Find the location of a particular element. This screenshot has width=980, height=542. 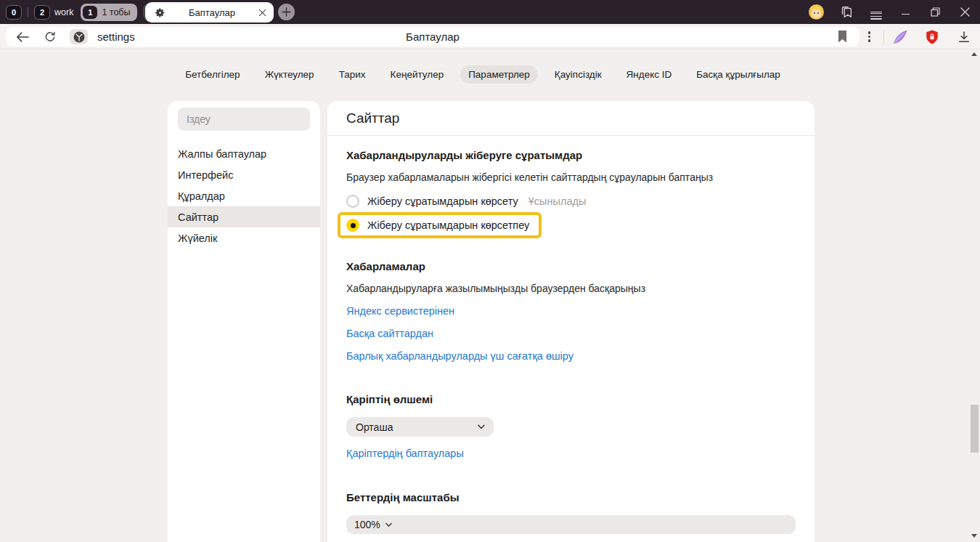

section-description: Браузер хабарламаларын жібергісі келетін… is located at coordinates (571, 177).